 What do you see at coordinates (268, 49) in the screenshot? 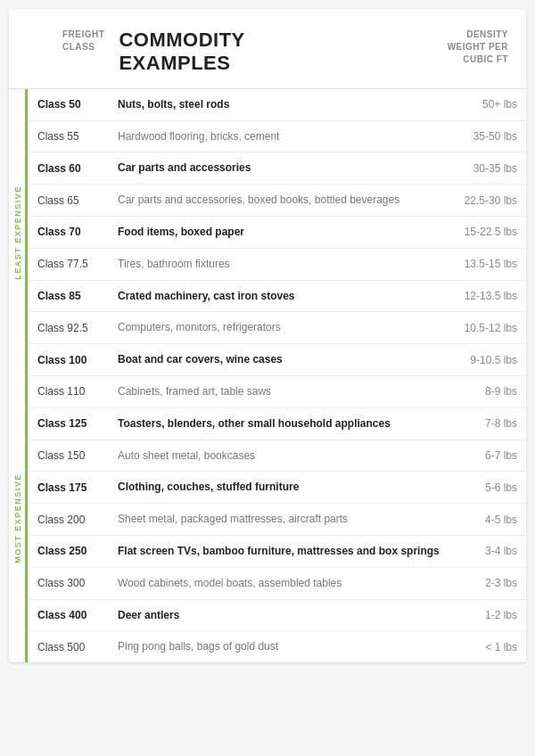
I see `header: FREIGHT CLASS COMMODITY EXAMPLES DENSITY…` at bounding box center [268, 49].